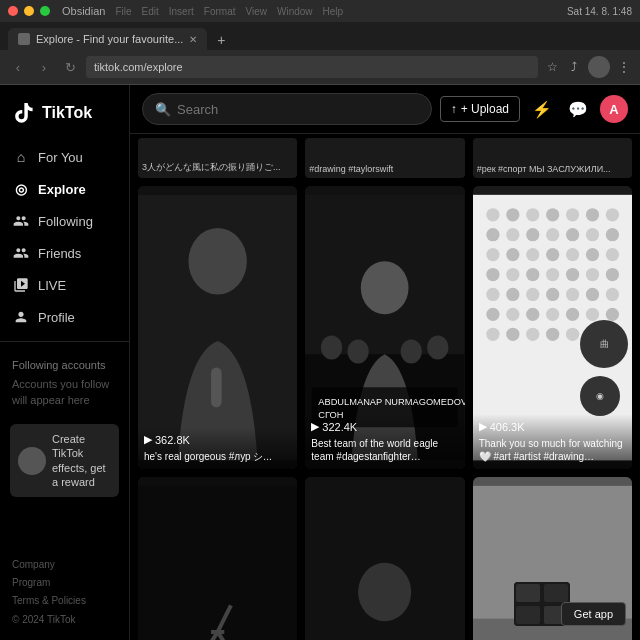 This screenshot has width=640, height=640. What do you see at coordinates (384, 442) in the screenshot?
I see `video-overlay-2: ▶ 322.4K Best team of the world eagle te…` at bounding box center [384, 442].